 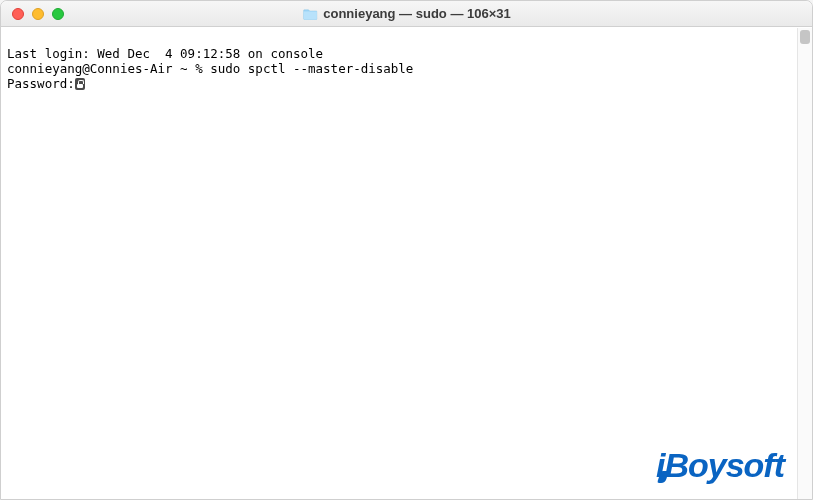 What do you see at coordinates (406, 54) in the screenshot?
I see `terminal-line-last-login: Last login: Wed Dec 4 09:12:58 on consol…` at bounding box center [406, 54].